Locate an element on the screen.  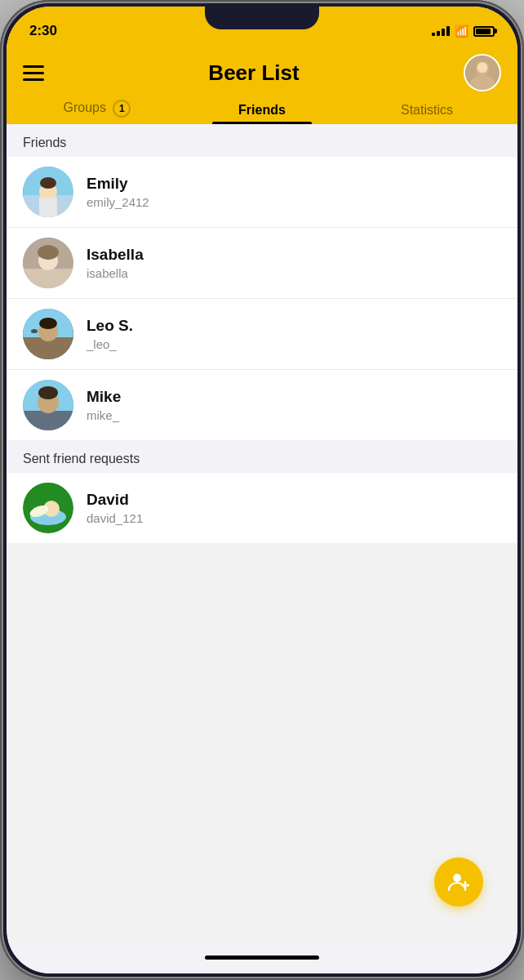
friend-name-emily: Emily is located at coordinates (294, 184).